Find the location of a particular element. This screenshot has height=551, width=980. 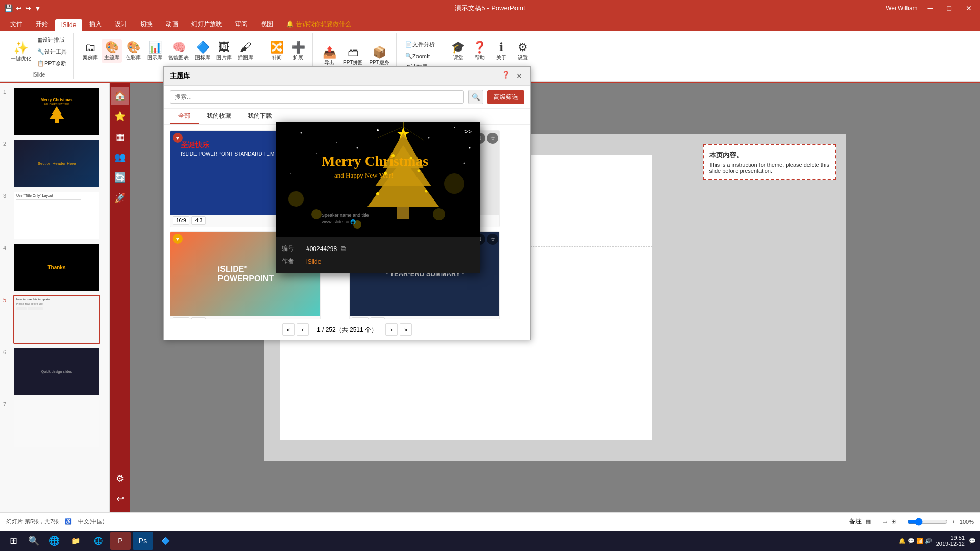

page-first-btn: « is located at coordinates (288, 330).